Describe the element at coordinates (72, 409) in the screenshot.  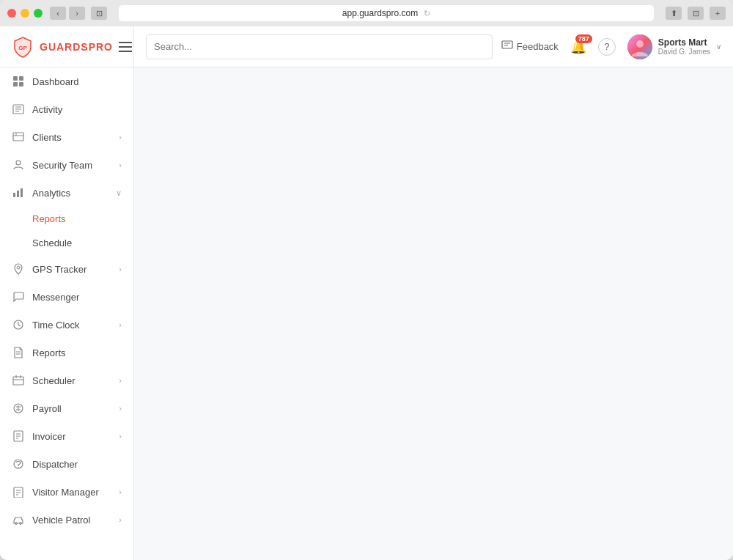
I see `sidebar-item-label: Payroll` at that location.